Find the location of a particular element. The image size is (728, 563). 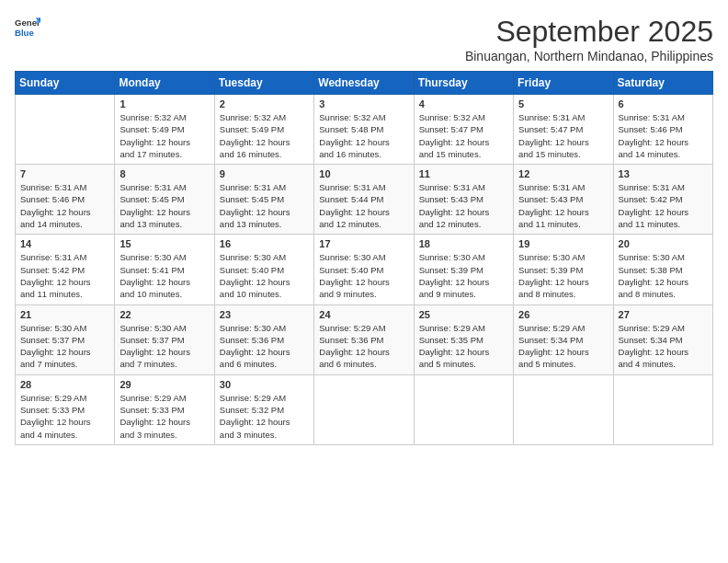

calendar-day-cell: 30Sunrise: 5:29 AM Sunset: 5:32 PM Dayli… is located at coordinates (264, 409).